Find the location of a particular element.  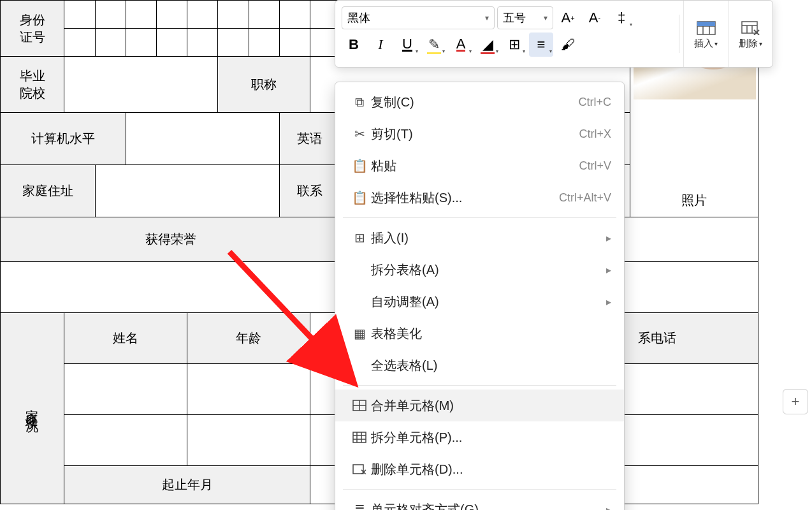

menu-beautify: ▦ 表格美化 is located at coordinates (479, 333).